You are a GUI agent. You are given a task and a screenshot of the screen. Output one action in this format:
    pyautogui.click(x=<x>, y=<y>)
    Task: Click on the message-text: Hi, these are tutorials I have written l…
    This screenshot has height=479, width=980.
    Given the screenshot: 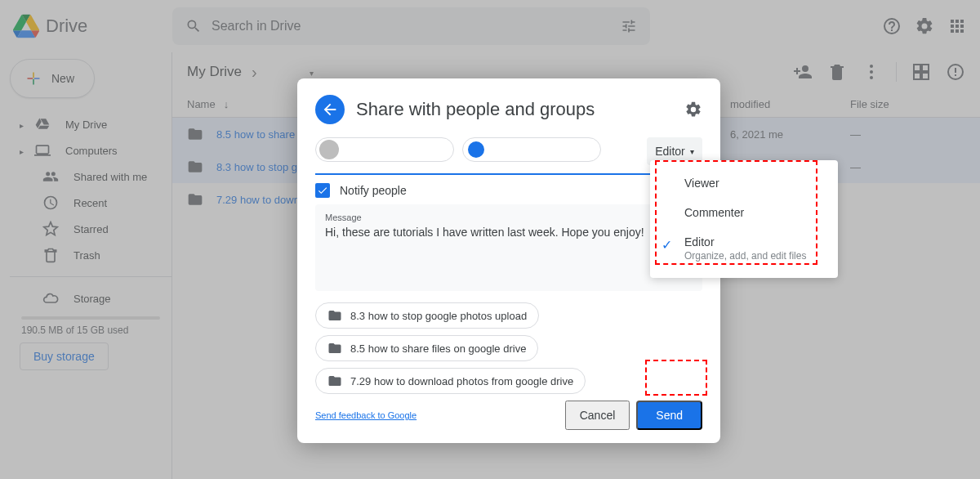 What is the action you would take?
    pyautogui.click(x=509, y=254)
    